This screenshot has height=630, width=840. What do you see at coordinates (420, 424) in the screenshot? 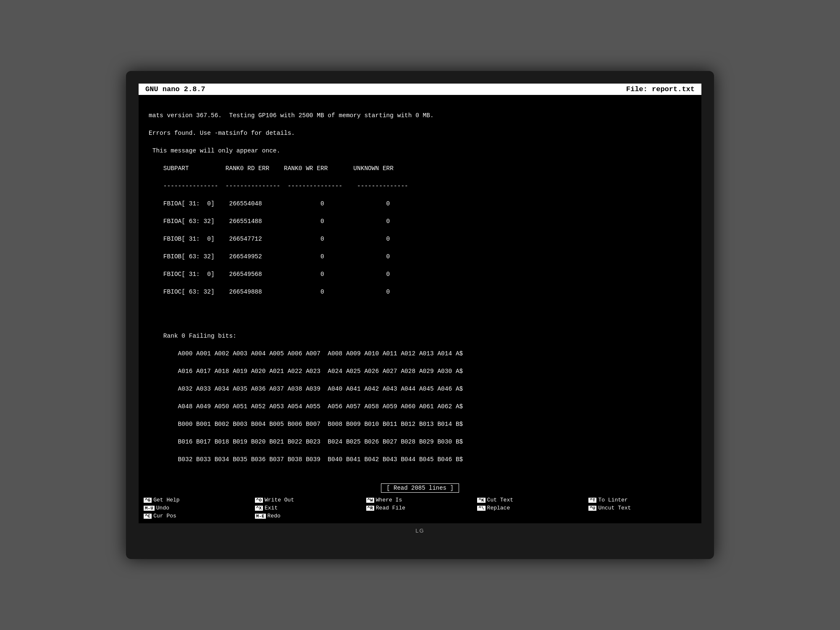
I see `bits-row-4: B000 B001 B002 B003 B004 B005 B006 B007 …` at bounding box center [420, 424].